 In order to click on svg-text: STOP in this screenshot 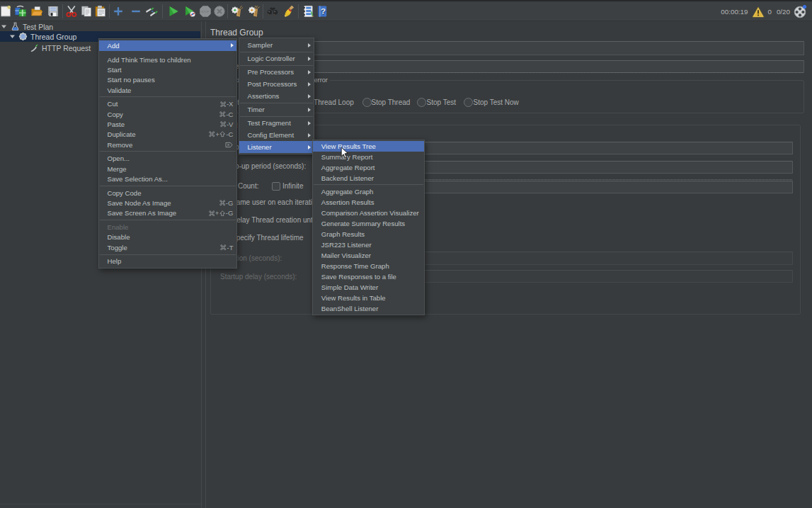, I will do `click(205, 11)`.